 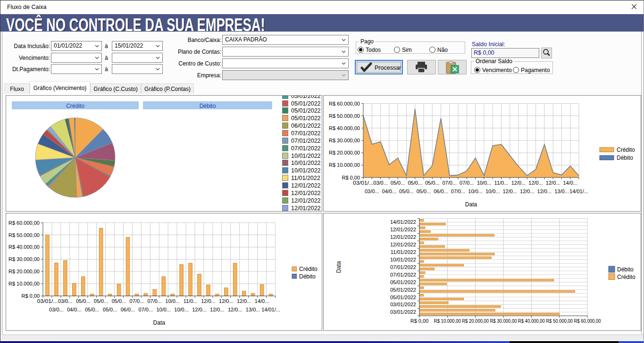 What do you see at coordinates (167, 89) in the screenshot?
I see `tab-grafico-pcontas: Gráfico (P.Contas)` at bounding box center [167, 89].